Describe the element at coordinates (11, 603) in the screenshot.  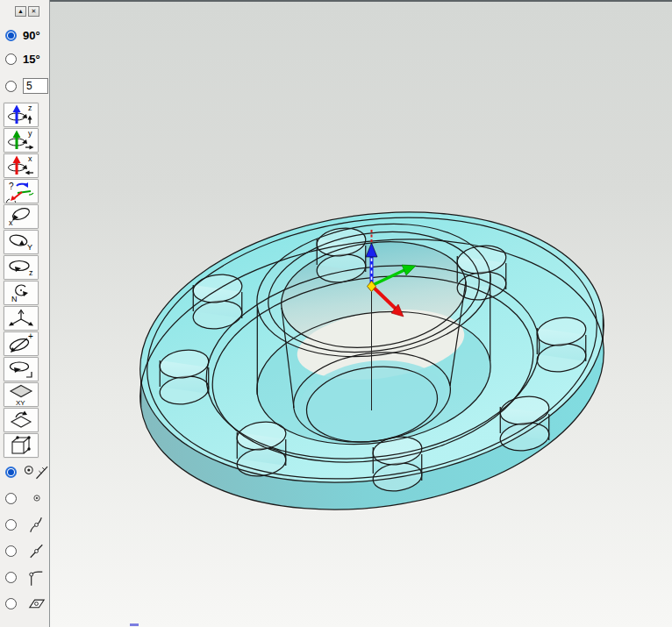
I see `radio-plane` at that location.